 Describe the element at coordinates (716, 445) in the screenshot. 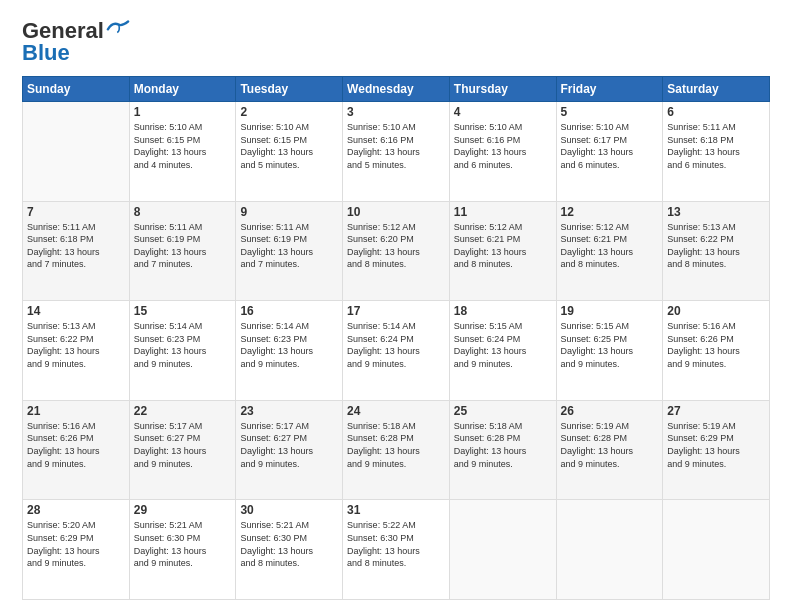

I see `cell-sun-info: Sunrise: 5:19 AM Sunset: 6:29 PM Dayligh…` at that location.